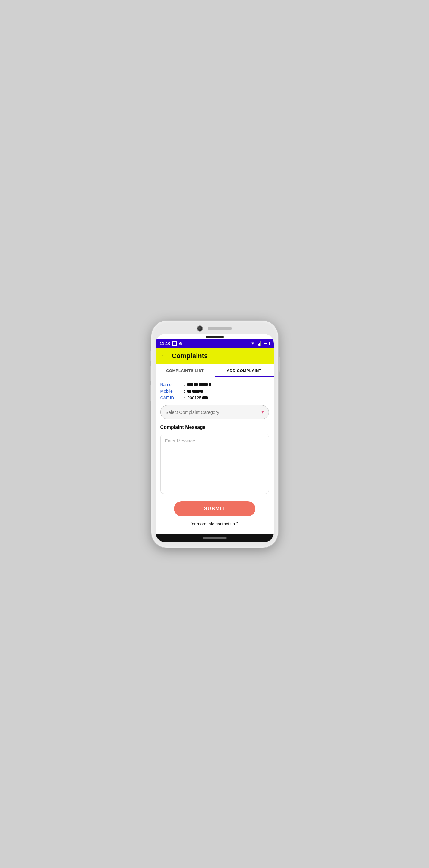 The height and width of the screenshot is (868, 429). I want to click on app-header: ← Complaints, so click(215, 356).